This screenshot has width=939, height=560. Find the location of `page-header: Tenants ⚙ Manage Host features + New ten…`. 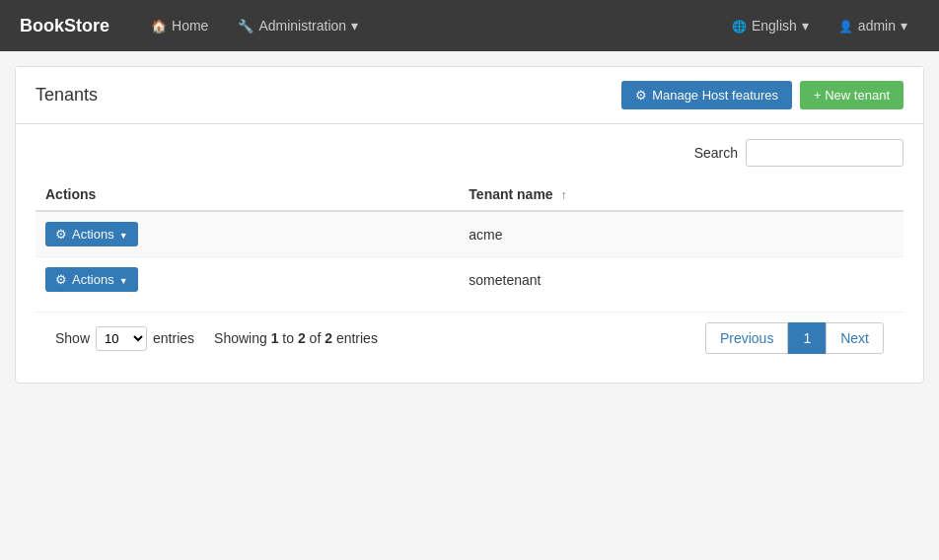

page-header: Tenants ⚙ Manage Host features + New ten… is located at coordinates (470, 96).